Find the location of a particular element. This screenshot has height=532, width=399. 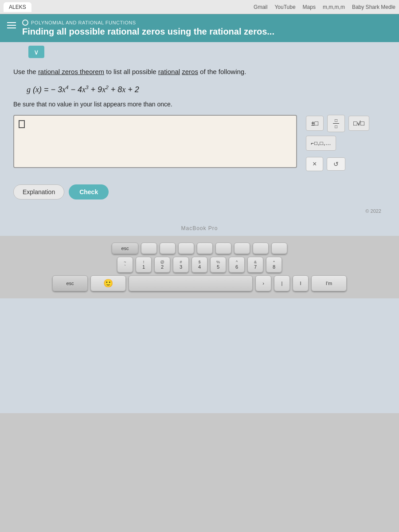

key-f4 is located at coordinates (205, 248).